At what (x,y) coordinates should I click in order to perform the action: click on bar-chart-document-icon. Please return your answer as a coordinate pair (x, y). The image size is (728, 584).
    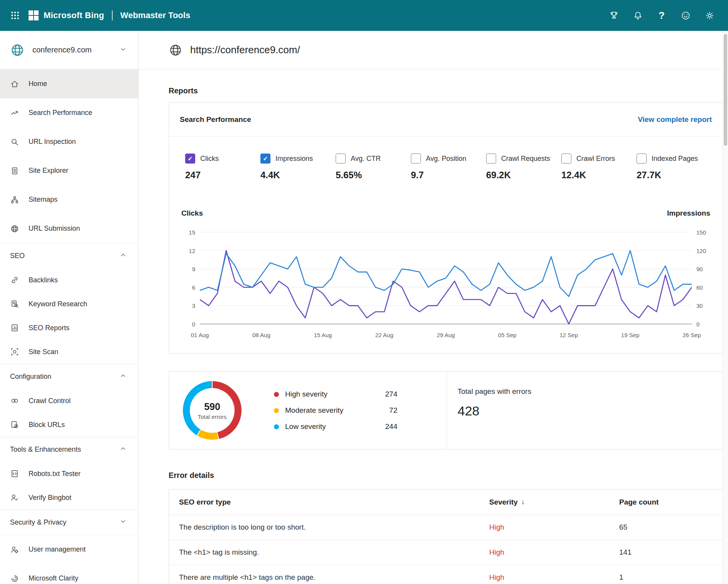
    Looking at the image, I should click on (15, 328).